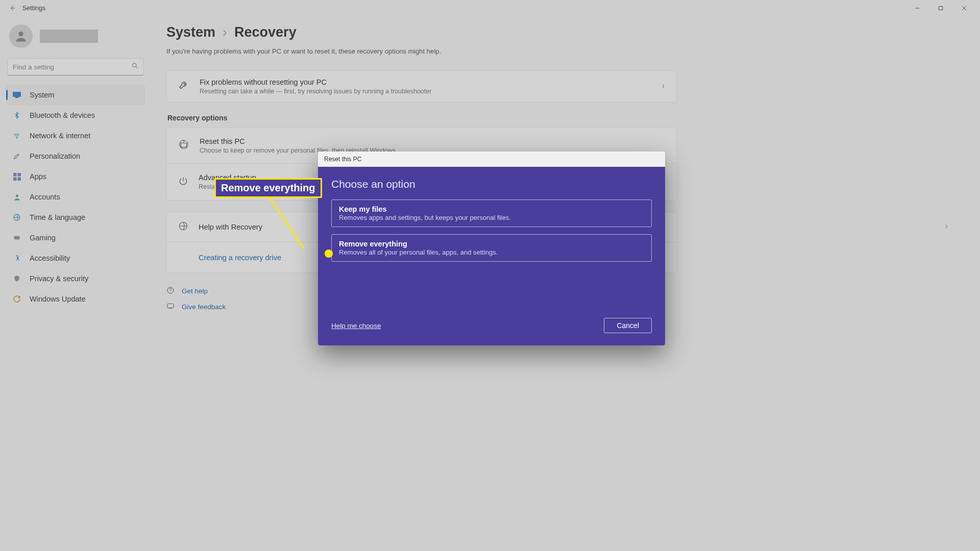 This screenshot has width=980, height=551. Describe the element at coordinates (492, 209) in the screenshot. I see `option-title: Keep my files` at that location.